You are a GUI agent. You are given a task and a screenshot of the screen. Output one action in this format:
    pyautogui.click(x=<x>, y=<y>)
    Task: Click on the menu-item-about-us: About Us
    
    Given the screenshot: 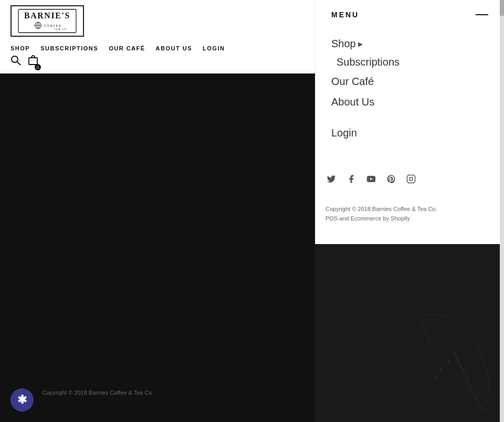 What is the action you would take?
    pyautogui.click(x=410, y=102)
    